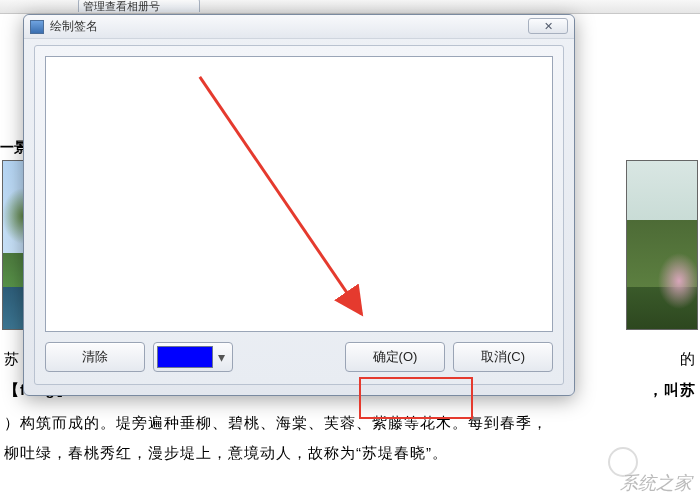 The width and height of the screenshot is (700, 501). Describe the element at coordinates (688, 358) in the screenshot. I see `doc-line-1-right: 的` at that location.